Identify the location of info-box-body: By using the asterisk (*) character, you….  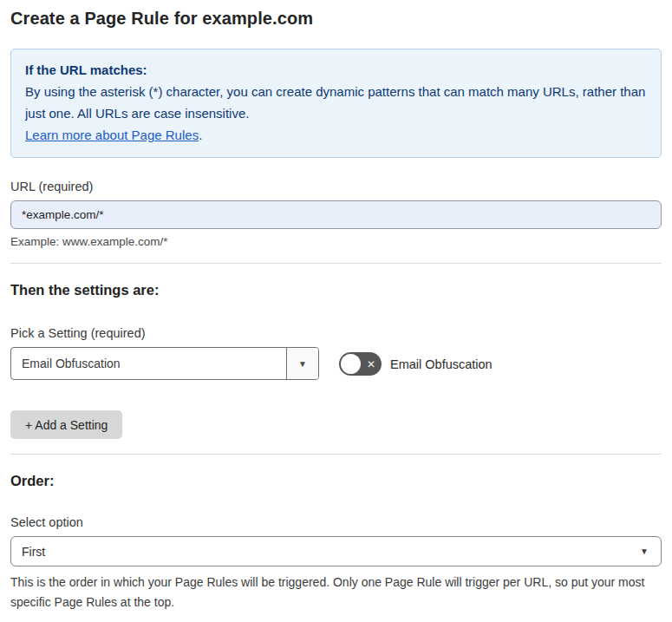
(336, 102).